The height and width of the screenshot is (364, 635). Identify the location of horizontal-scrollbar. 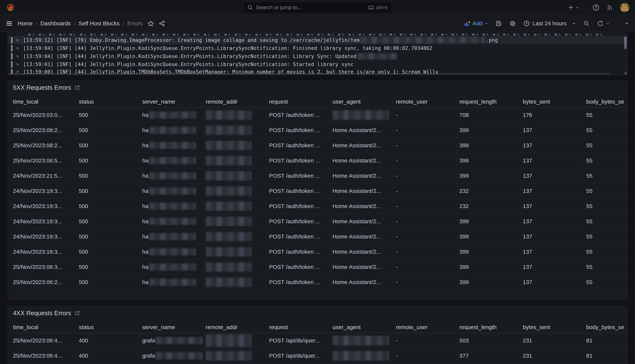
(308, 74).